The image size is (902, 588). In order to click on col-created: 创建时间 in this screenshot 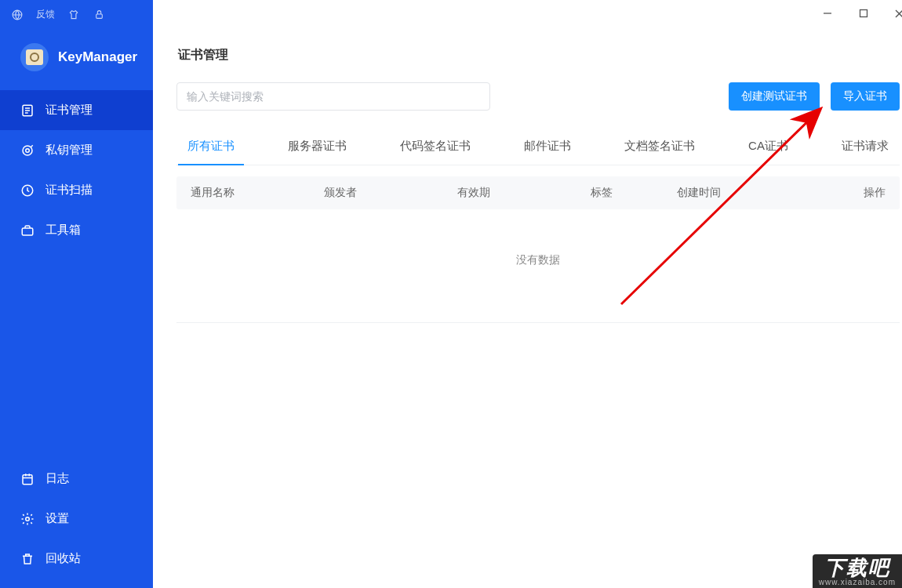, I will do `click(732, 193)`.